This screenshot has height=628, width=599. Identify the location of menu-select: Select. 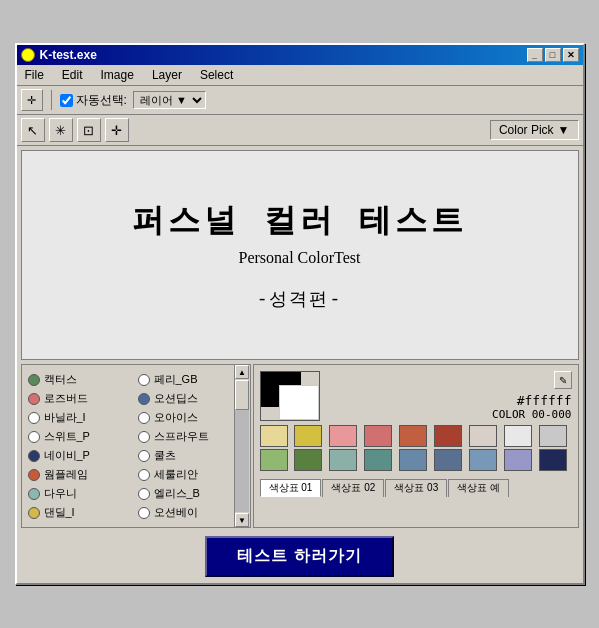
(216, 75).